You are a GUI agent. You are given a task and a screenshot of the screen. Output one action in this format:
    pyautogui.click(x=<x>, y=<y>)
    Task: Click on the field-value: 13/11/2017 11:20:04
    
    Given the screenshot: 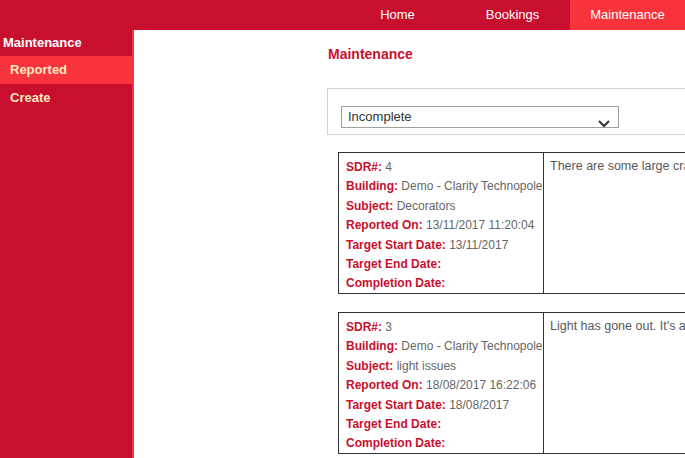 What is the action you would take?
    pyautogui.click(x=480, y=225)
    